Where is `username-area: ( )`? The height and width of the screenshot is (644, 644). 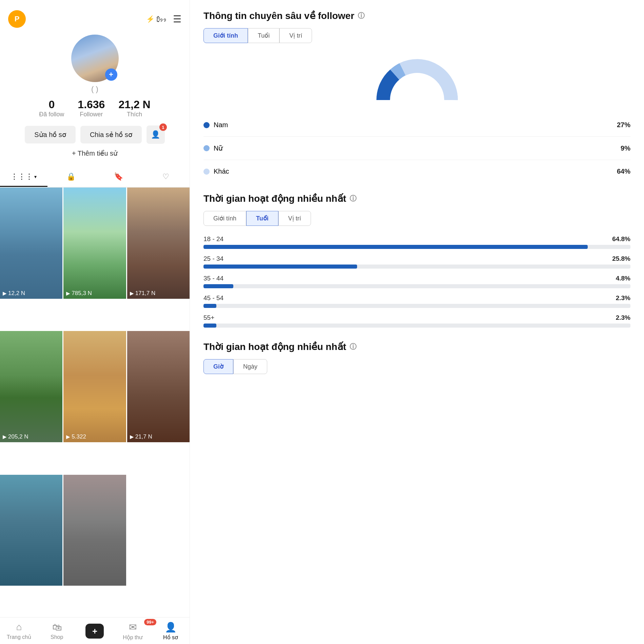 username-area: ( ) is located at coordinates (95, 89).